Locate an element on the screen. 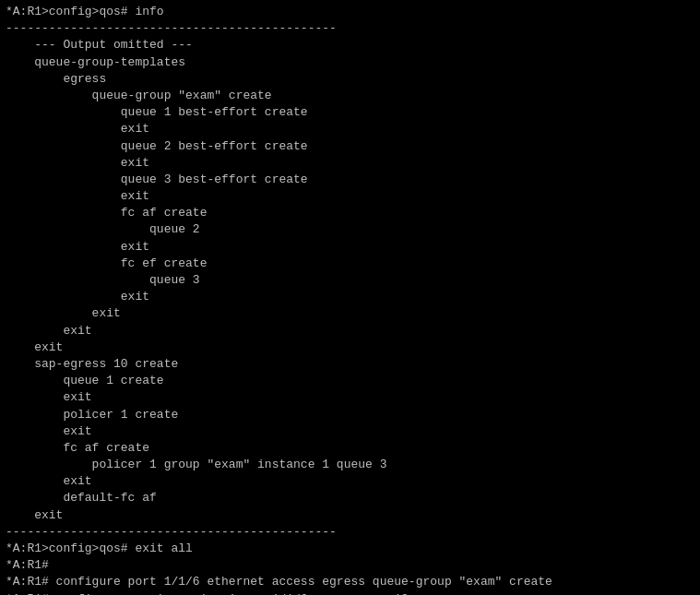 The height and width of the screenshot is (595, 700). terminal-line: queue 3 best-effort create is located at coordinates (350, 180).